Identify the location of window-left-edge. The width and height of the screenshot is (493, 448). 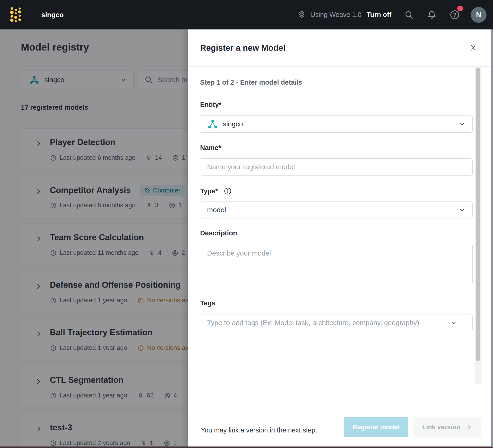
(2, 239).